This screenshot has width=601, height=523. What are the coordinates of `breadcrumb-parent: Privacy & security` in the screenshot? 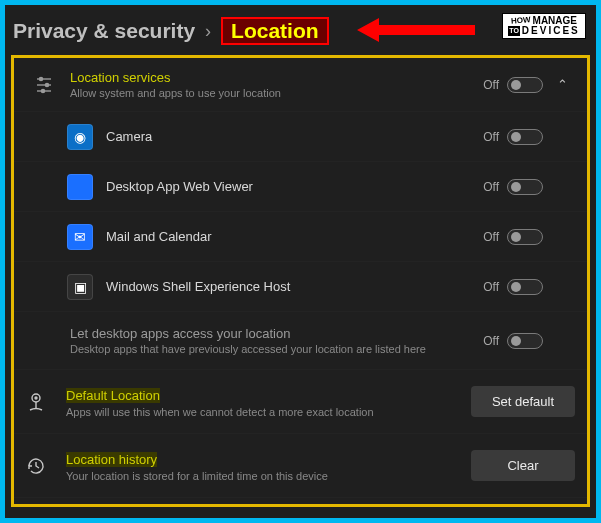 It's located at (104, 31).